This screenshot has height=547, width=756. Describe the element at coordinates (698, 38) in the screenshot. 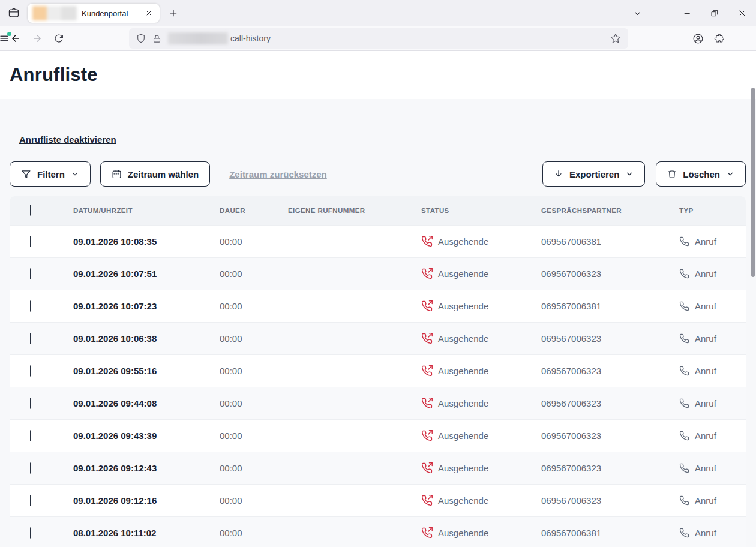

I see `account-button` at that location.